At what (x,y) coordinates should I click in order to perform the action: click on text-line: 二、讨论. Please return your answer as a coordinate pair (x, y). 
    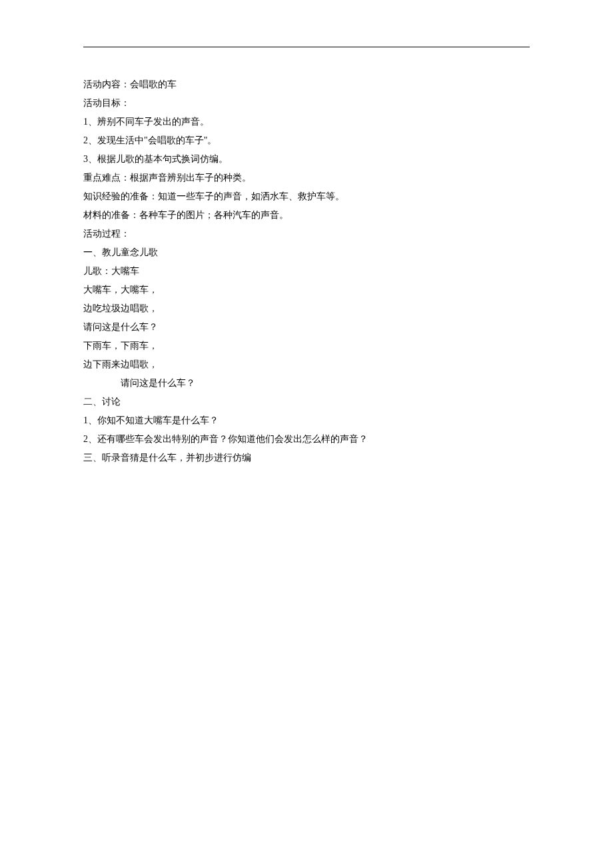
    Looking at the image, I should click on (306, 402).